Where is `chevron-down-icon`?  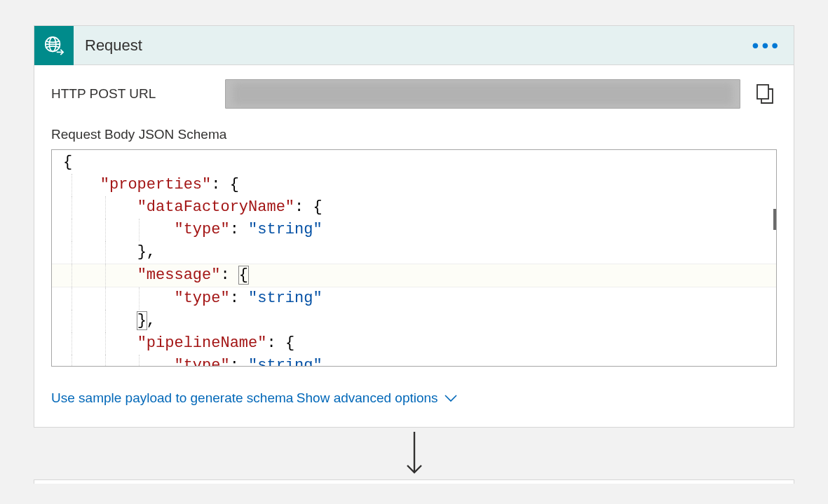 chevron-down-icon is located at coordinates (451, 398).